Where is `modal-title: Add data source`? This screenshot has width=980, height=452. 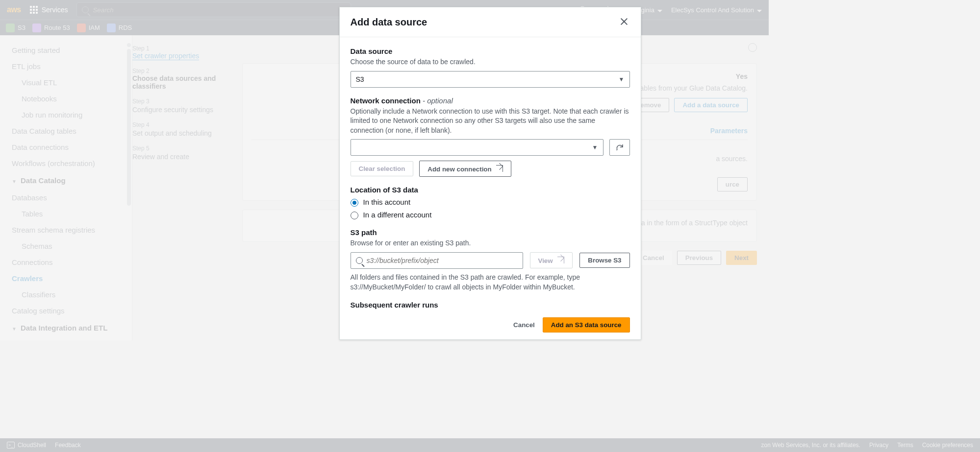
modal-title: Add data source is located at coordinates (389, 23).